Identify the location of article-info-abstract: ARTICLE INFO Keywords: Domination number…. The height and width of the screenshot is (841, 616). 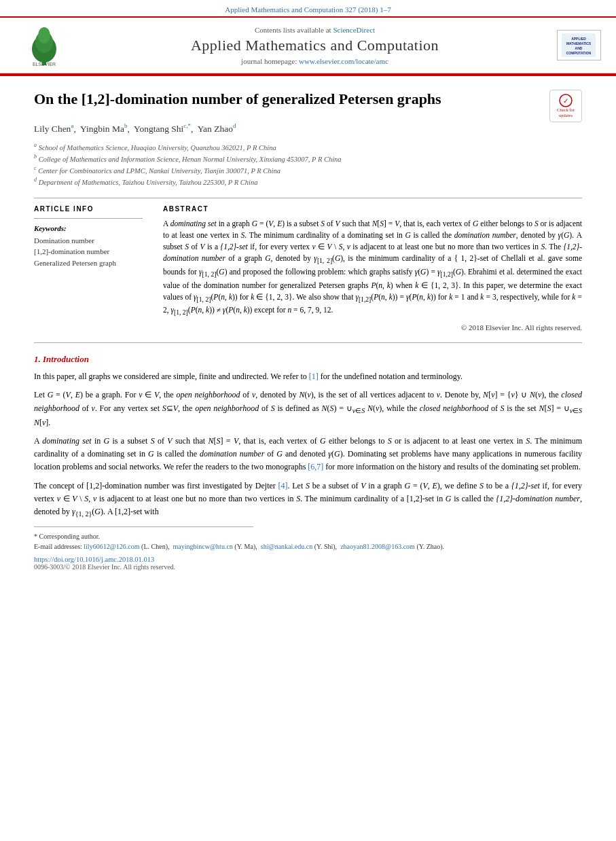
(308, 269).